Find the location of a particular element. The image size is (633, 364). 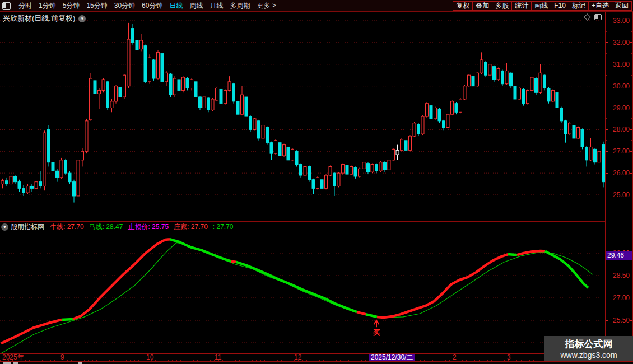

price-axis-label: 29.00 is located at coordinates (621, 108).